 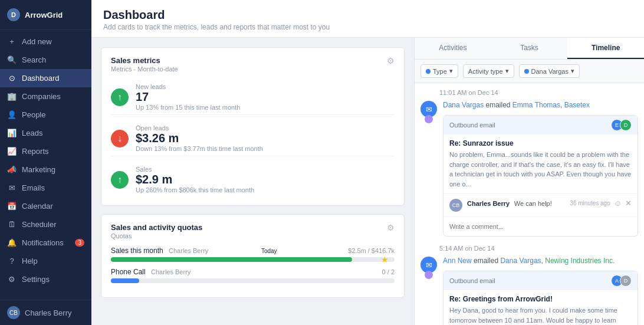 What do you see at coordinates (46, 313) in the screenshot?
I see `sidebar-user: CB Charles Berry` at bounding box center [46, 313].